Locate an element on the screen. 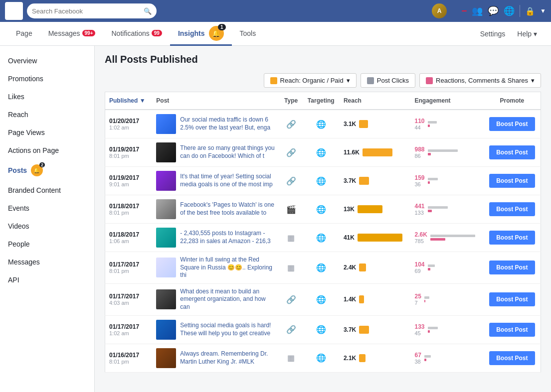  cell-engagement-7: 133 45 is located at coordinates (447, 330).